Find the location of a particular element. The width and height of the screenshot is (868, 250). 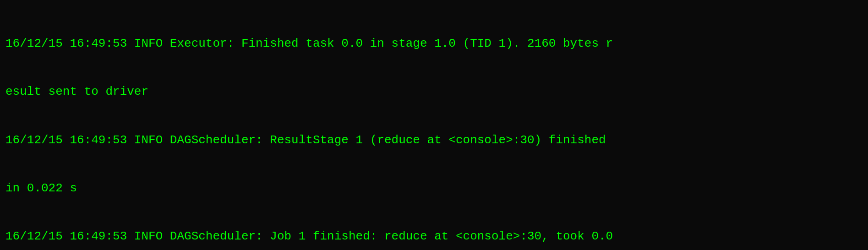

log-line-3: 16/12/15 16:49:53 INFO DAGScheduler: Res… is located at coordinates (434, 140).